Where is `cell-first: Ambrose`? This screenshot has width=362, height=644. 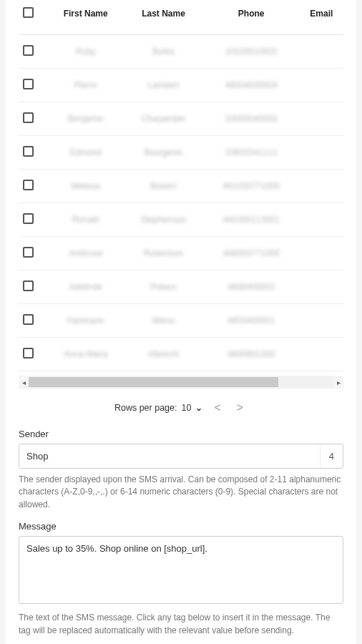
cell-first: Ambrose is located at coordinates (86, 253).